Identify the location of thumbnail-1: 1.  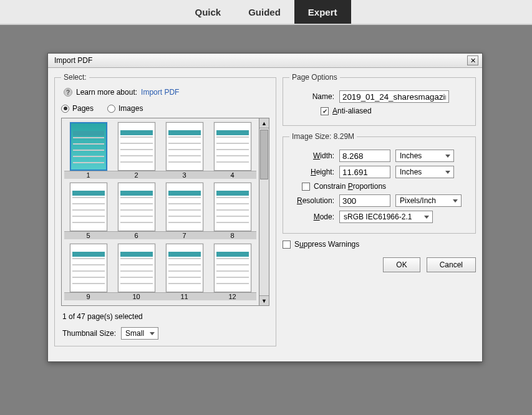
(89, 151).